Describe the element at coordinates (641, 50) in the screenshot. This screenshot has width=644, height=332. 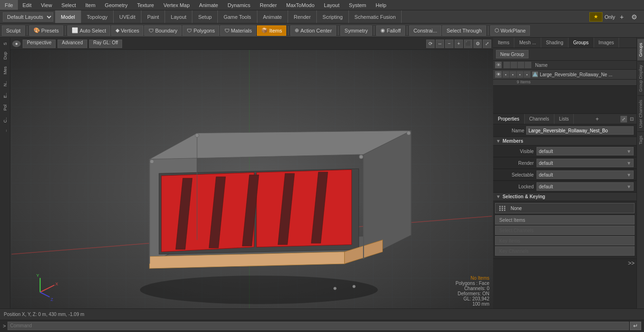
I see `vtab-groups: Groups` at that location.